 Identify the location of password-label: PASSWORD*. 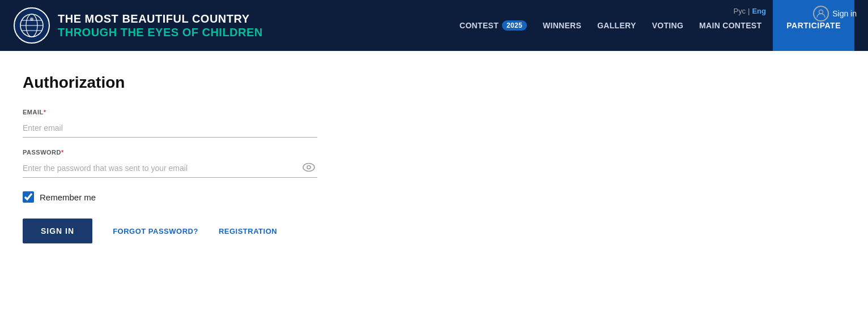
(198, 152).